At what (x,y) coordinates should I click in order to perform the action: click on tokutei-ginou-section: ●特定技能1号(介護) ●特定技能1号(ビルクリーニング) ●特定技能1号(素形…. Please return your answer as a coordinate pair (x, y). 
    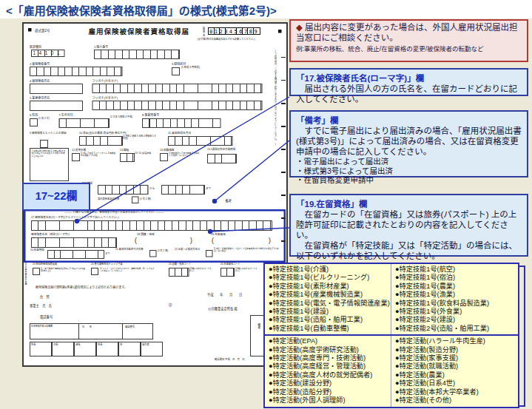
    Looking at the image, I should click on (391, 299).